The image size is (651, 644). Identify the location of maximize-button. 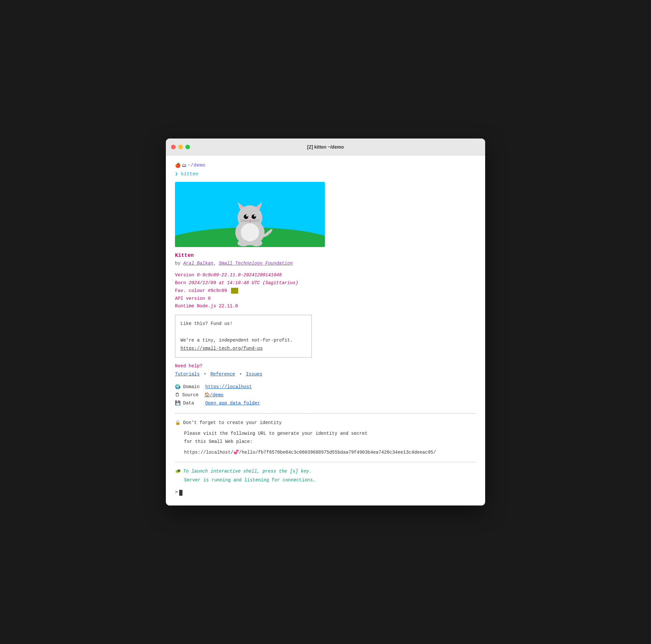
(188, 147).